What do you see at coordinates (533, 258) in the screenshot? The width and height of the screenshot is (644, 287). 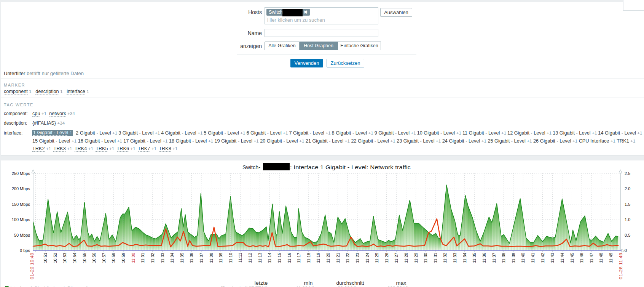 I see `svg-text: 11:41` at bounding box center [533, 258].